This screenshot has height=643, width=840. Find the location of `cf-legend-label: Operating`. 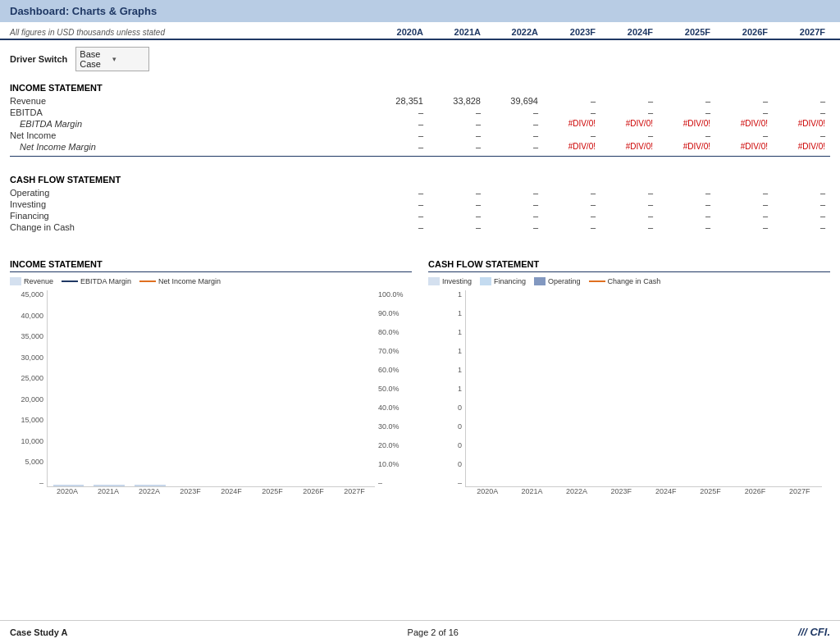

cf-legend-label: Operating is located at coordinates (564, 281).